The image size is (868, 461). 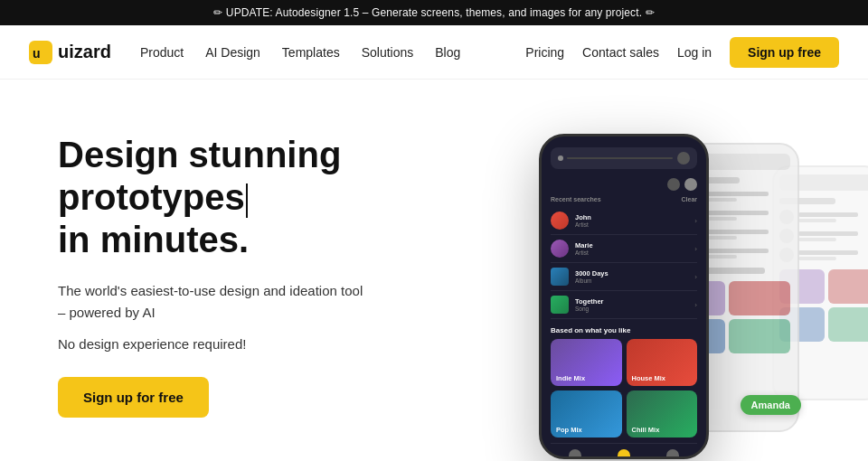 I want to click on recent-item-3000days: 3000 Days Album ›, so click(x=624, y=277).